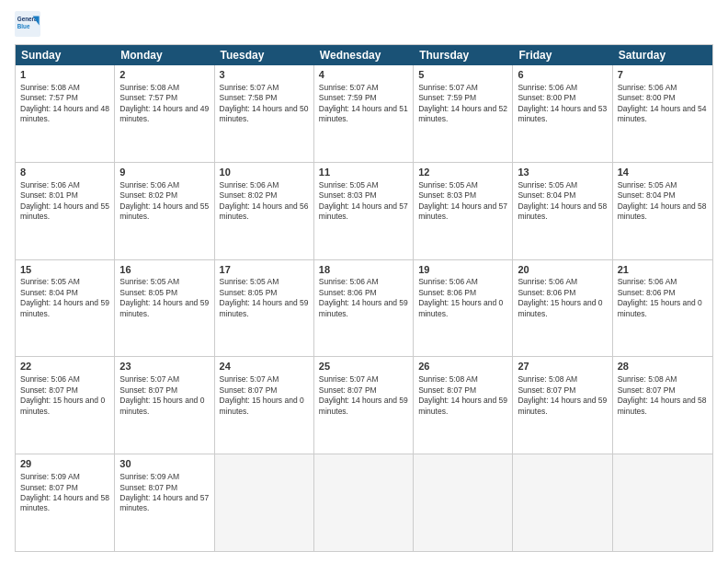  I want to click on day-cell-21: 21Sunrise: 5:06 AMSunset: 8:06 PMDayligh…, so click(663, 309).